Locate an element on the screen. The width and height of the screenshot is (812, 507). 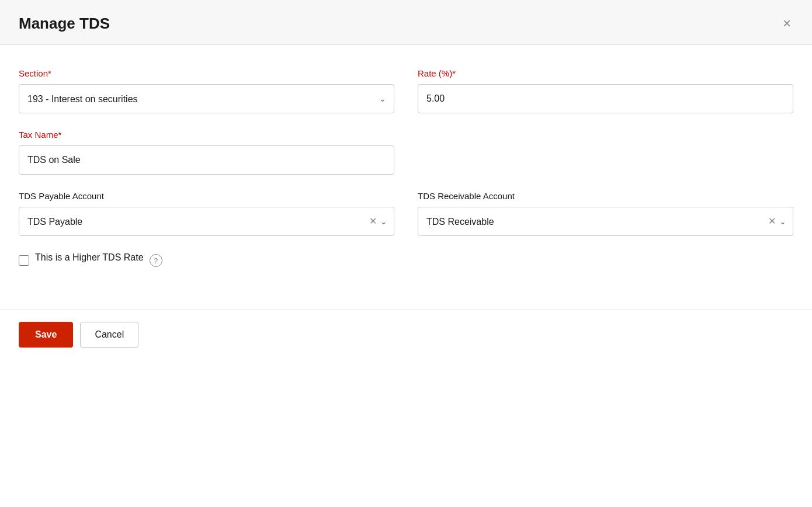
tds-payable-select: TDS Payable is located at coordinates (207, 221).